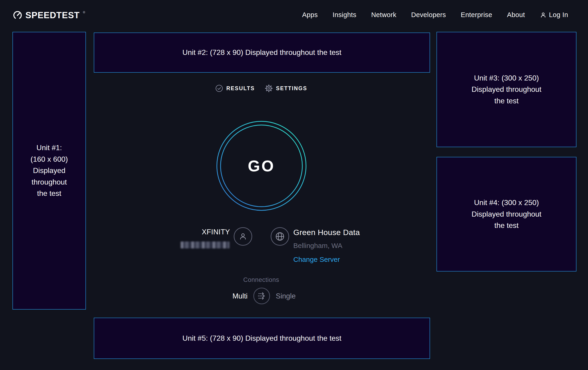 The image size is (588, 370). I want to click on isp-name: XFINITY, so click(202, 232).